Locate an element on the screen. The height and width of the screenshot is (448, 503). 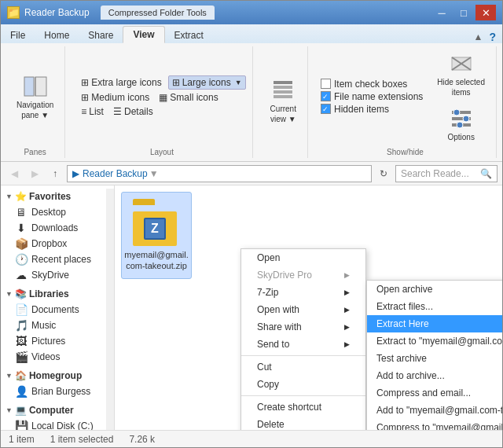
search-icon: 🔍 is located at coordinates (486, 174).